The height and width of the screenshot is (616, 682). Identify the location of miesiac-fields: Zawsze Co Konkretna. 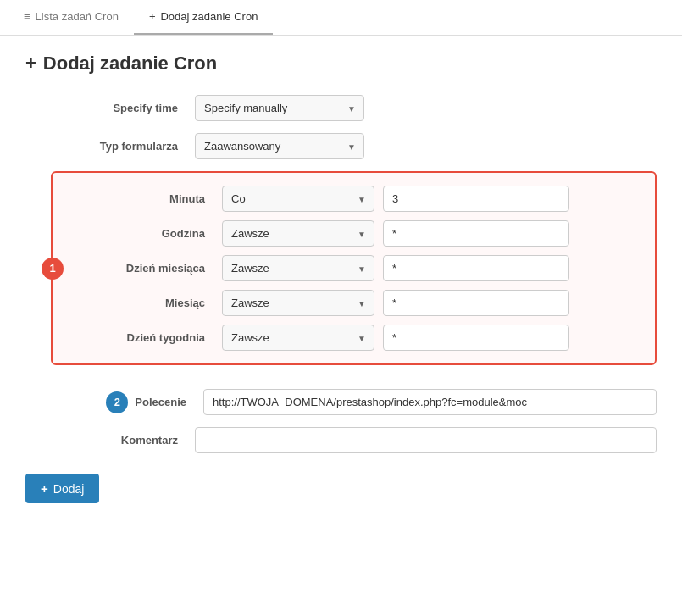
(432, 303).